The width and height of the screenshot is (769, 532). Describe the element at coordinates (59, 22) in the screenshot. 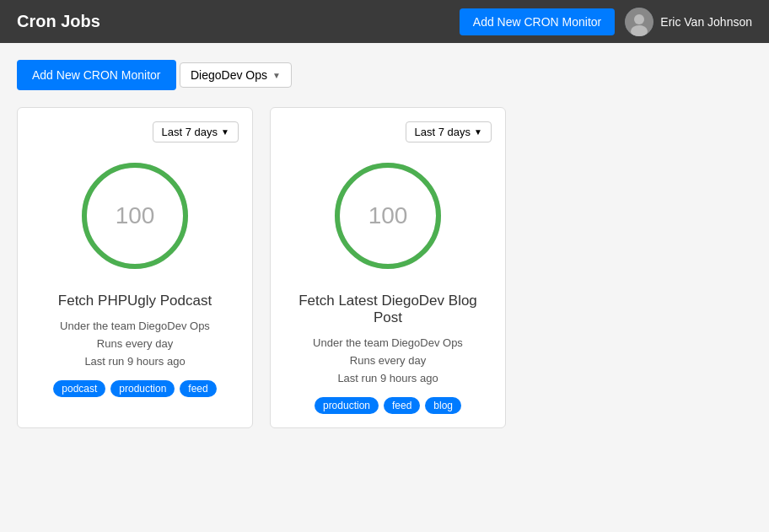

I see `page-title: Cron Jobs` at that location.